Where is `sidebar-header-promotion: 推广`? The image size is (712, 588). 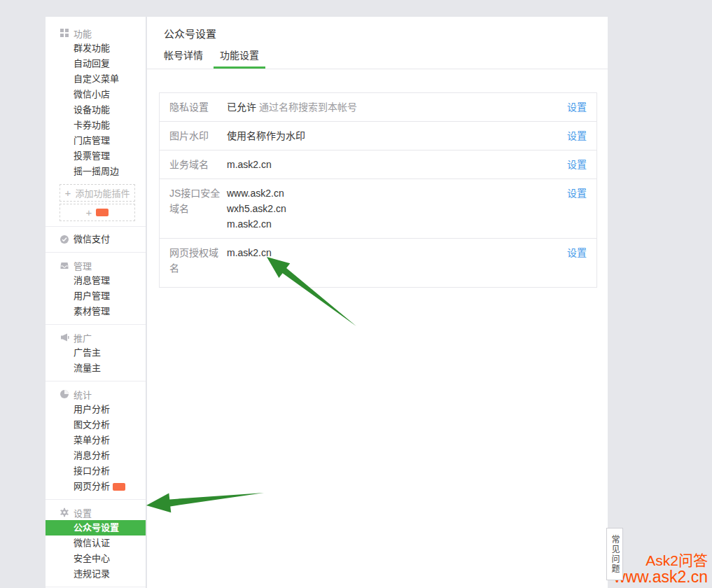
sidebar-header-promotion: 推广 is located at coordinates (95, 337).